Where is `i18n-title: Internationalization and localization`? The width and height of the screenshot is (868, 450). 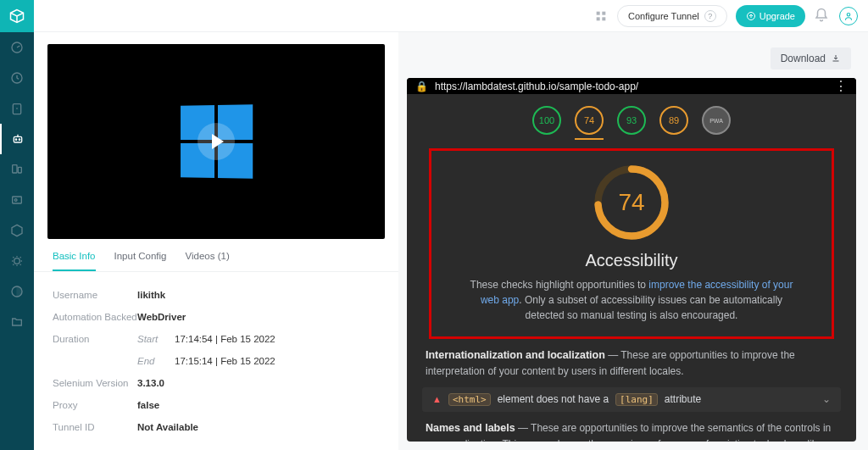
i18n-title: Internationalization and localization is located at coordinates (515, 355).